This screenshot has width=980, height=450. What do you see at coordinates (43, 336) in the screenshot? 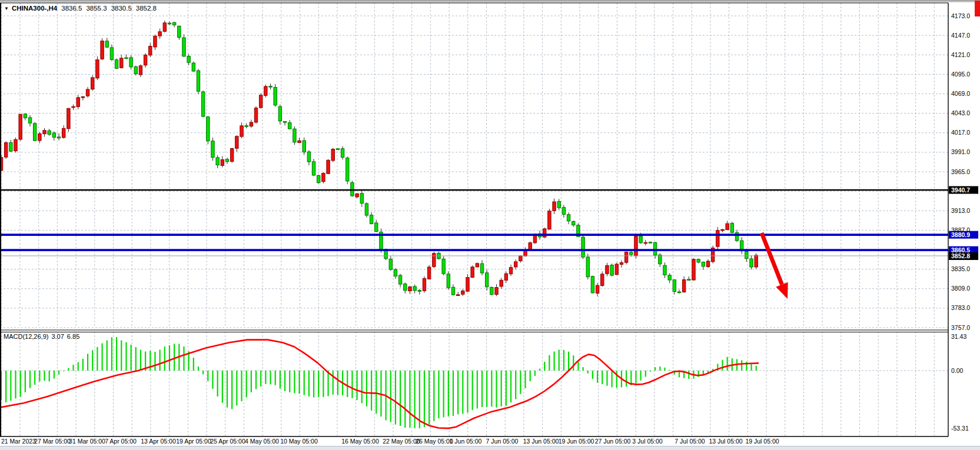
I see `macd-indicator-label: MACD(12,26,9)3.076.85` at bounding box center [43, 336].